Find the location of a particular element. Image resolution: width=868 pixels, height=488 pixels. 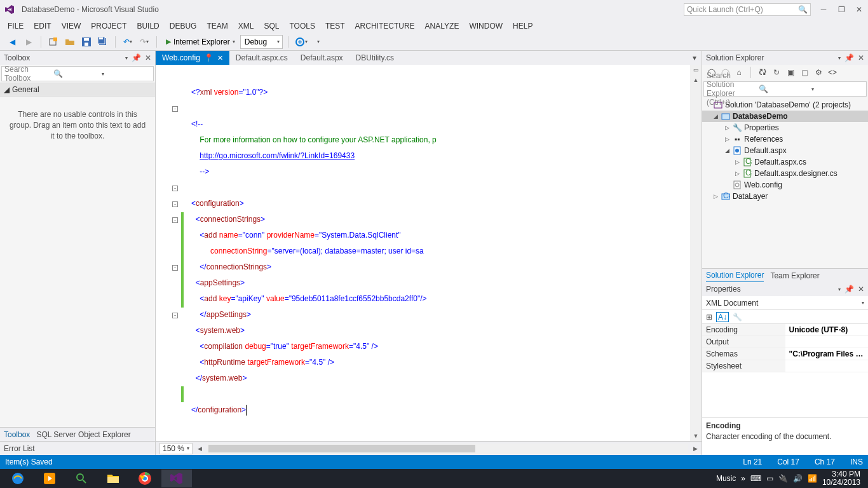

tray-clock: 3:40 PM 10/24/2013 is located at coordinates (841, 478).